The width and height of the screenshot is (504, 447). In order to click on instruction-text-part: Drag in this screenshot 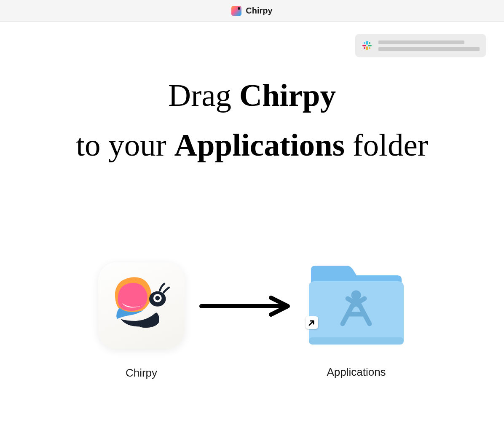, I will do `click(204, 95)`.